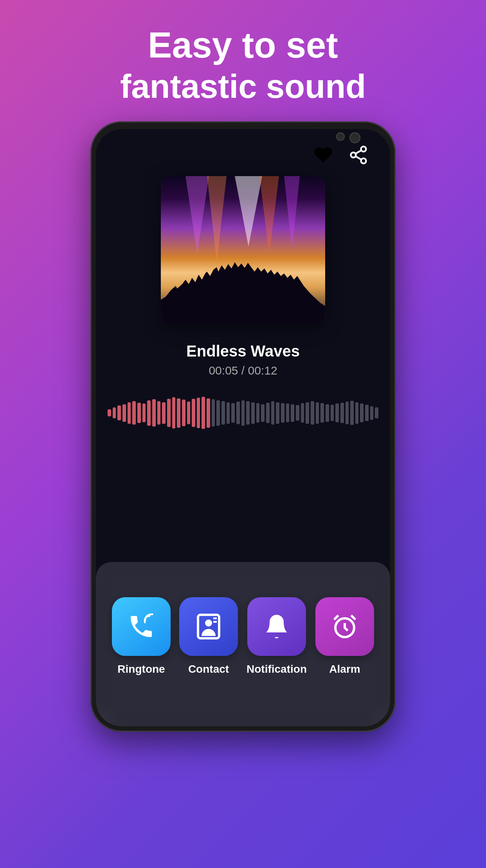  Describe the element at coordinates (141, 669) in the screenshot. I see `ringtone-label: Ringtone` at that location.